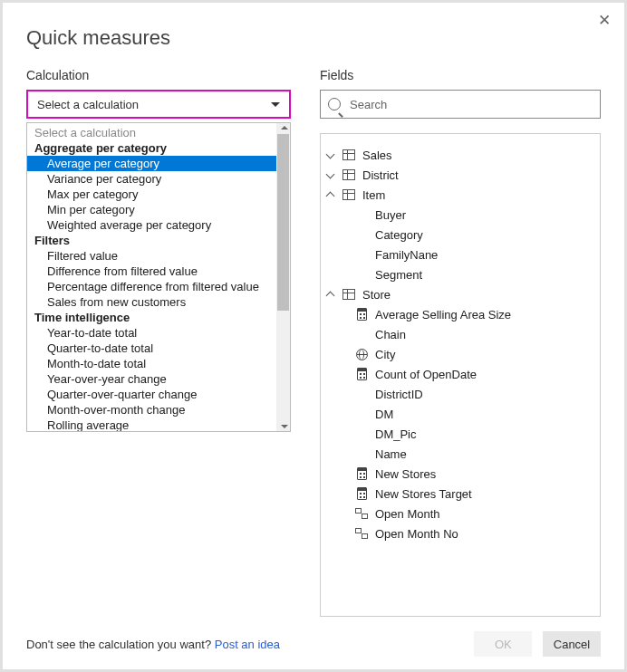 This screenshot has height=672, width=627. What do you see at coordinates (426, 375) in the screenshot?
I see `field-label: Count of OpenDate` at bounding box center [426, 375].